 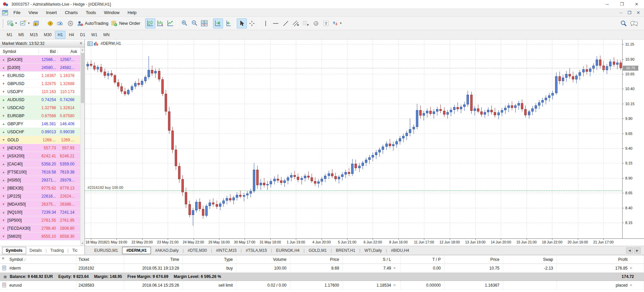 What do you see at coordinates (42, 148) in the screenshot?
I see `market-watch-row: ▼[AEX25]557.73557.93` at bounding box center [42, 148].